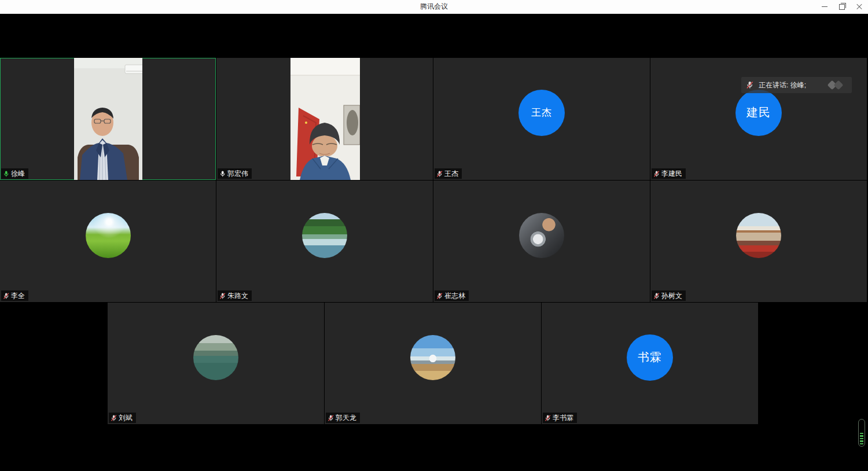 The height and width of the screenshot is (471, 868). What do you see at coordinates (782, 86) in the screenshot?
I see `speaking-indicator-text: 正在讲话: 徐峰;` at bounding box center [782, 86].